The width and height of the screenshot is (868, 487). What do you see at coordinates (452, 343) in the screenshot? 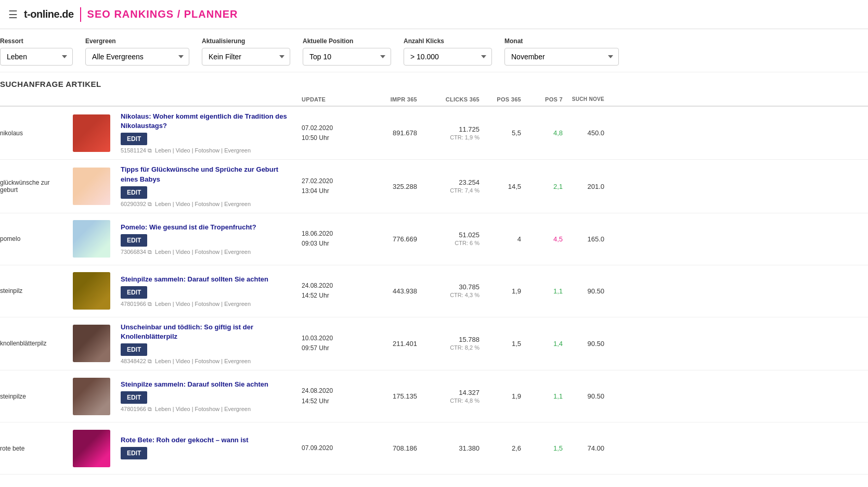
I see `cell-clicks: 15.788CTR: 8,2 %` at bounding box center [452, 343].